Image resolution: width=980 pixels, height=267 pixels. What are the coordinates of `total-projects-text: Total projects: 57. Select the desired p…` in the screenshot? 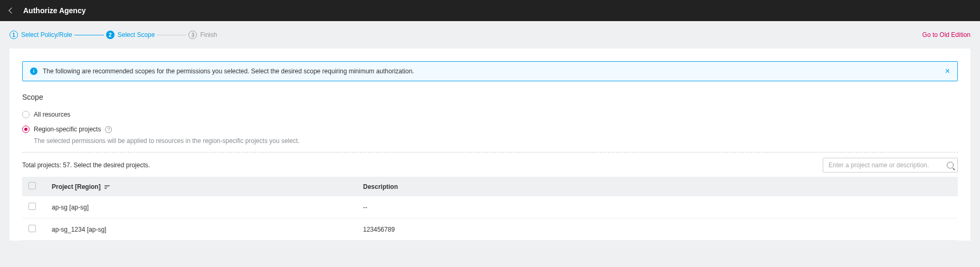 It's located at (86, 165).